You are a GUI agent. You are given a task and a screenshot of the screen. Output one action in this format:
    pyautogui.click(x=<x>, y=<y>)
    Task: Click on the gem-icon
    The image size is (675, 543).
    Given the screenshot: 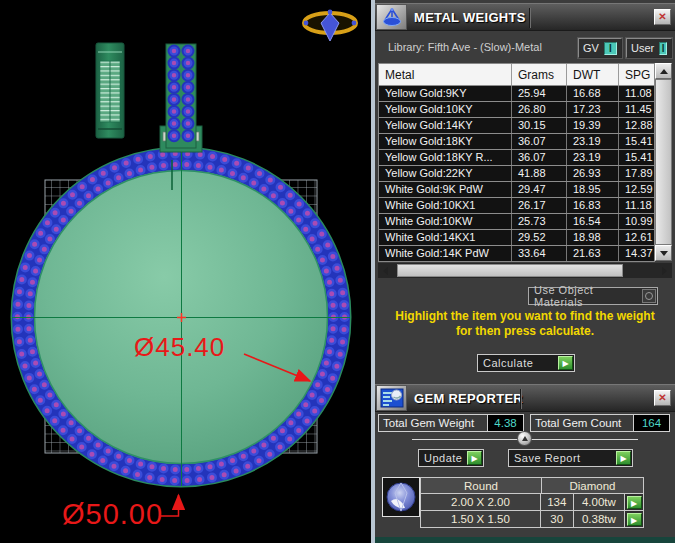 What is the action you would take?
    pyautogui.click(x=401, y=497)
    